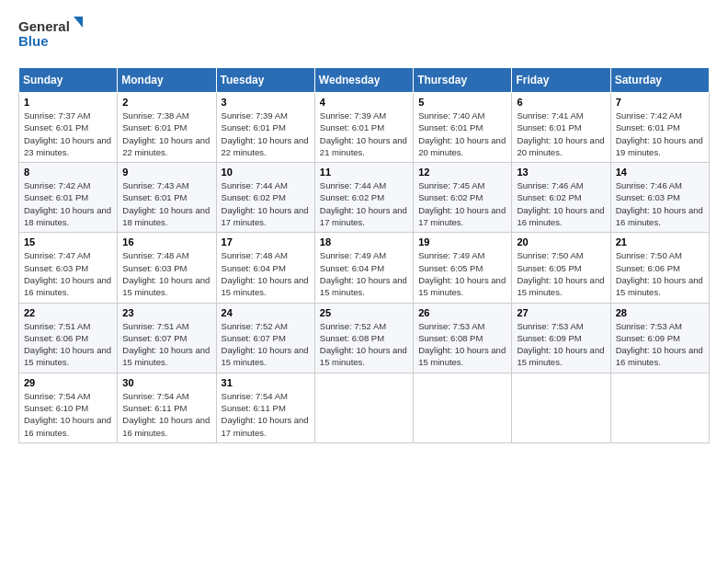 The image size is (728, 563). What do you see at coordinates (266, 102) in the screenshot?
I see `day-number: 3` at bounding box center [266, 102].